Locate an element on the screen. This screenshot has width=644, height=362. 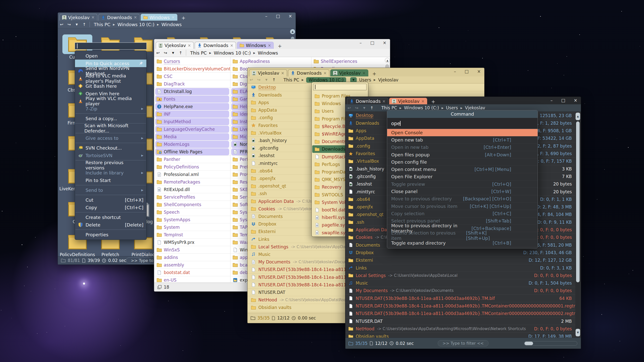
menu-item-open: Open is located at coordinates (111, 56).